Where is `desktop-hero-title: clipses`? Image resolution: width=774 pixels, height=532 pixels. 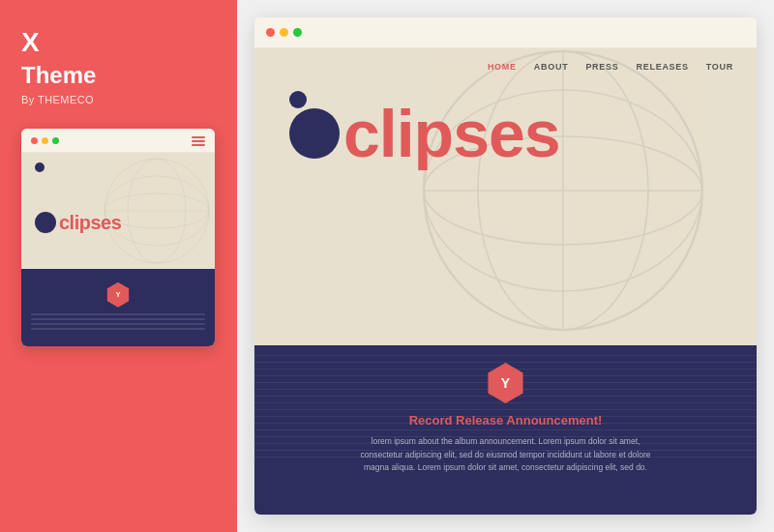 desktop-hero-title: clipses is located at coordinates (452, 133).